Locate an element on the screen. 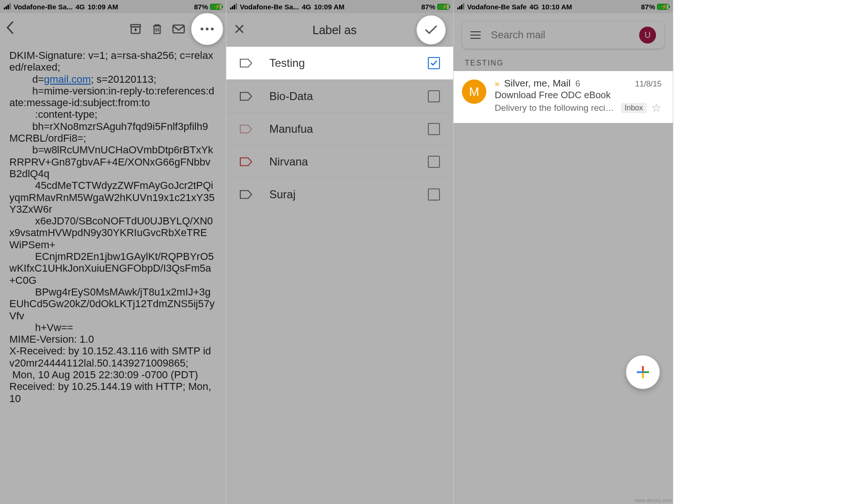 This screenshot has width=865, height=504. status-bar: Vodafone-Be Safe 4G 10:10 AM 87% ⚡ is located at coordinates (563, 7).